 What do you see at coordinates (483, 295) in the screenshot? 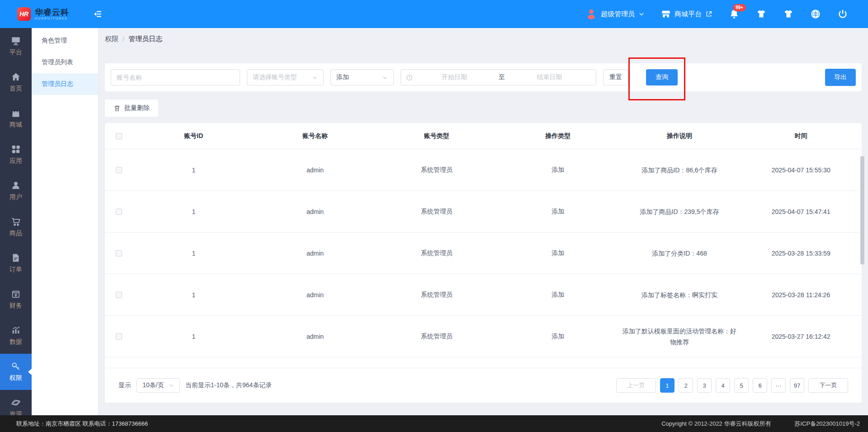
I see `table-row: 1 admin 系统管理员 添加 添加了标签名称：啊实打实 2025-03-28…` at bounding box center [483, 295].